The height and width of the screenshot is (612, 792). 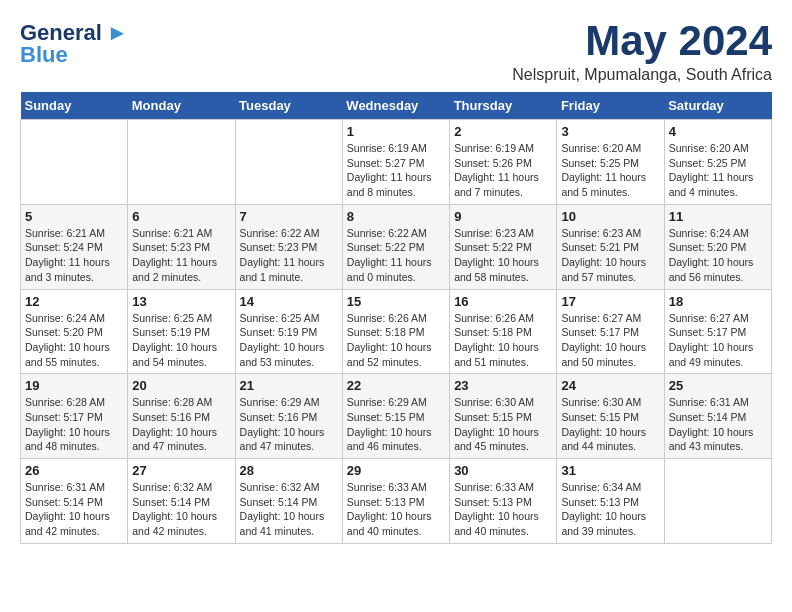 I want to click on day-info: Sunrise: 6:19 AM Sunset: 5:27 PM Dayligh…, so click(x=396, y=170).